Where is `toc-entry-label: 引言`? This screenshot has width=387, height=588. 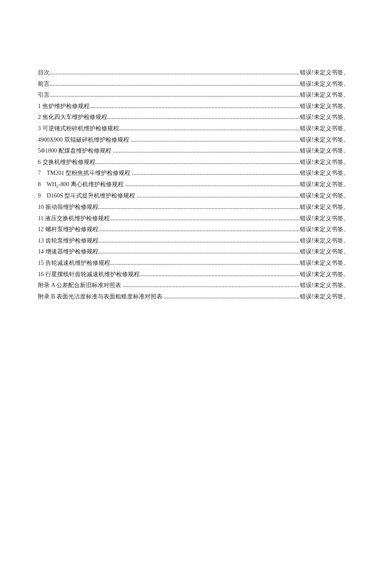
toc-entry-label: 引言 is located at coordinates (44, 95).